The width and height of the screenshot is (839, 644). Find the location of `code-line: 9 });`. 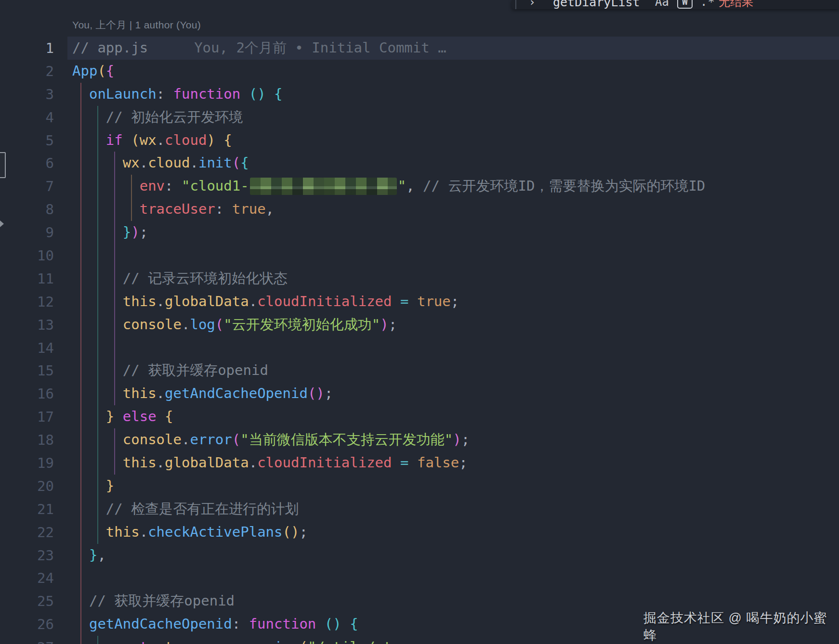

code-line: 9 }); is located at coordinates (420, 232).